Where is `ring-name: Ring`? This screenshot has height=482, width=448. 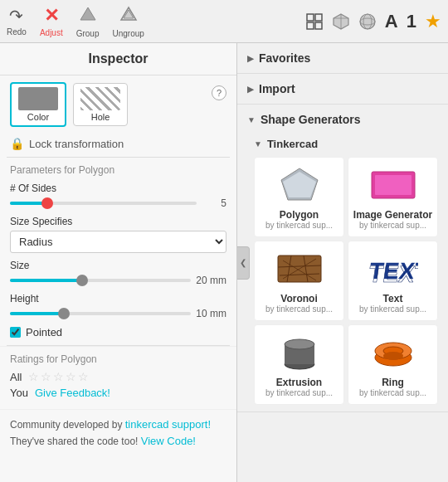 ring-name: Ring is located at coordinates (393, 382).